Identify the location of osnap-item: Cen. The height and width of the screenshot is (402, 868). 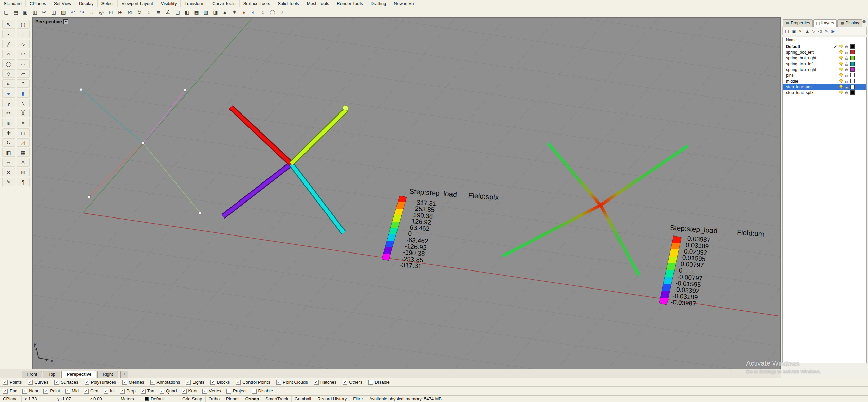
(91, 391).